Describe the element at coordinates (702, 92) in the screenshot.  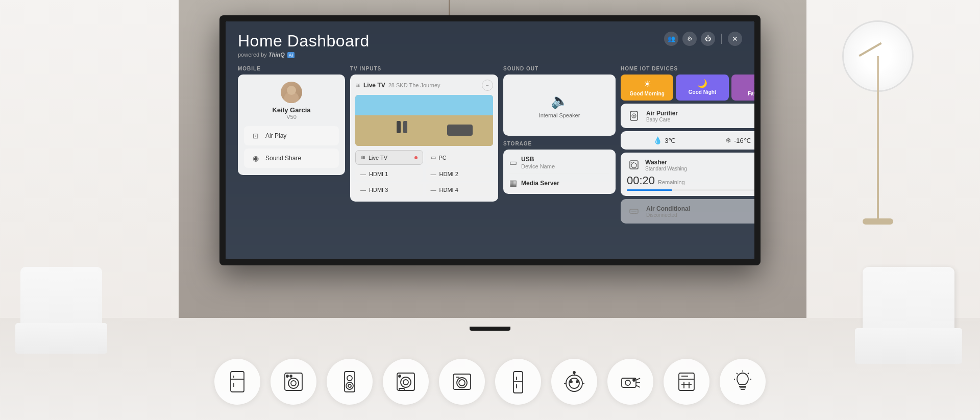
I see `night-label: Good Night` at that location.